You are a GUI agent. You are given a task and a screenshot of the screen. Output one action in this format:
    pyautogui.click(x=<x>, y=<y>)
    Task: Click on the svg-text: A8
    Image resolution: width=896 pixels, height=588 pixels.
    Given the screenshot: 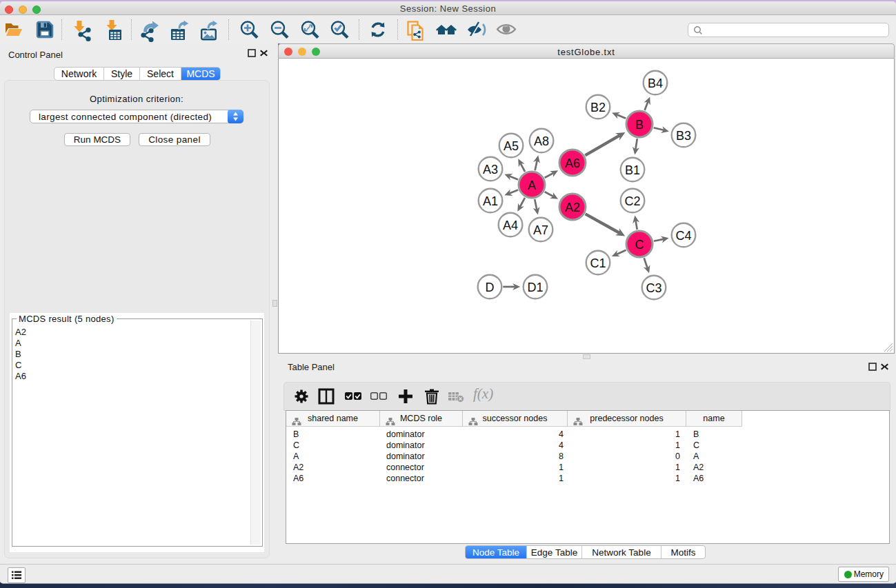 What is the action you would take?
    pyautogui.click(x=541, y=141)
    